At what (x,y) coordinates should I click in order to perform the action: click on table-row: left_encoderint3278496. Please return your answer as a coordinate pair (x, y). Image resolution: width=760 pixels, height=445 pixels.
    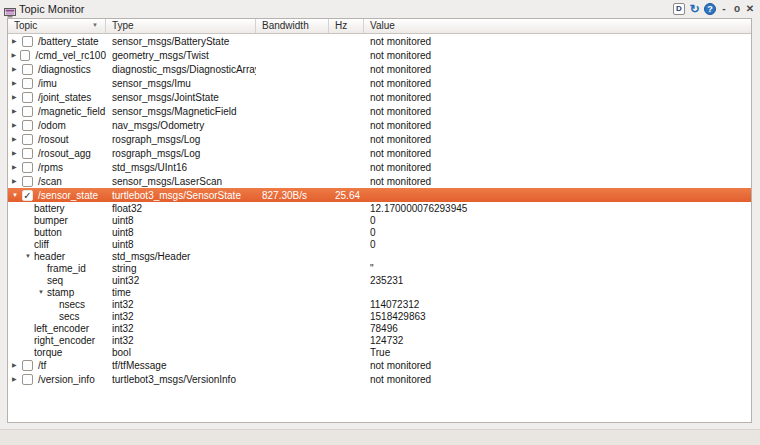
    Looking at the image, I should click on (380, 328).